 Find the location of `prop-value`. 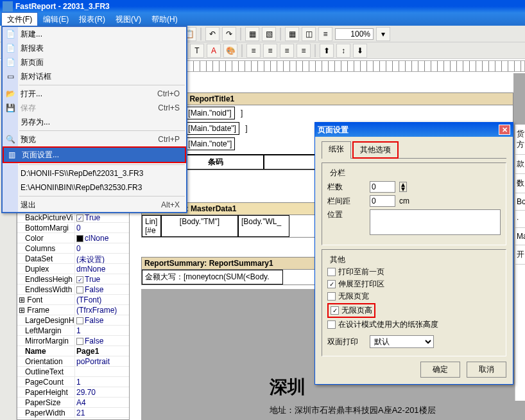

prop-value is located at coordinates (102, 371).